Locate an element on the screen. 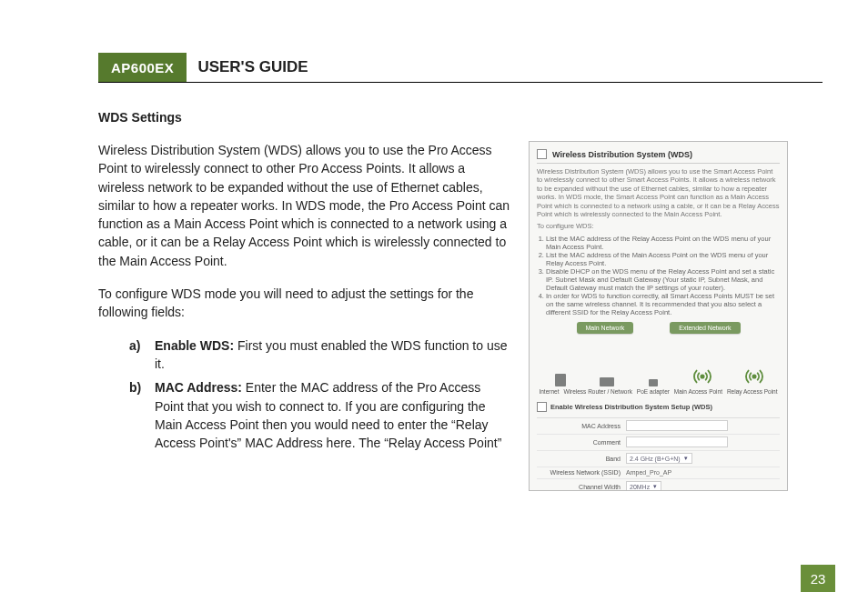 This screenshot has width=868, height=612. relay-ap-icon is located at coordinates (754, 376).